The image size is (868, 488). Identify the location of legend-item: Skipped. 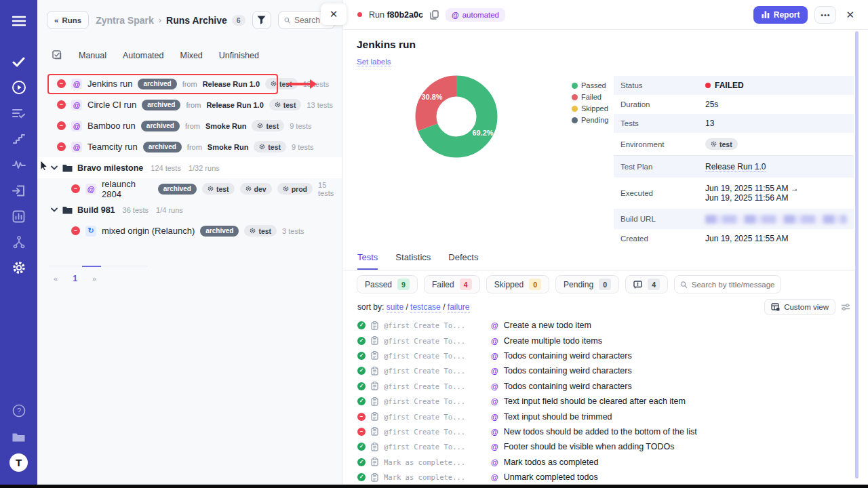
(590, 108).